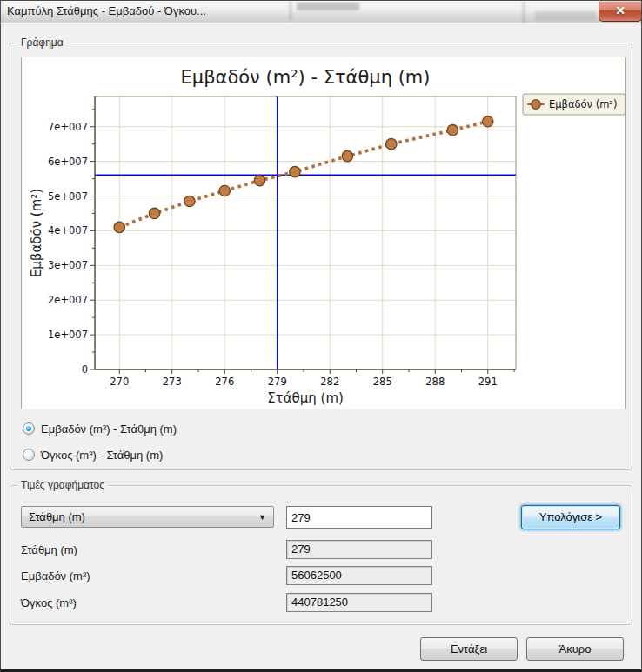  I want to click on value-input, so click(359, 517).